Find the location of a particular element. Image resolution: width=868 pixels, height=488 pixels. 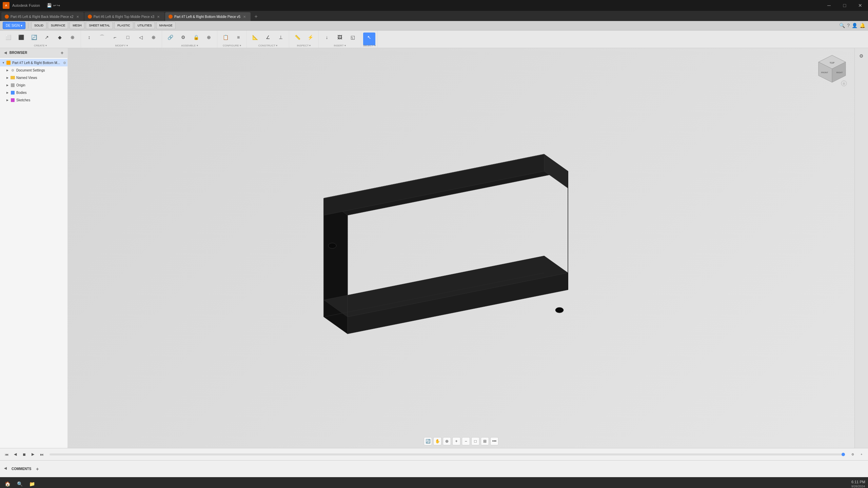

tree-expand-sketches: ▶ is located at coordinates (7, 100).